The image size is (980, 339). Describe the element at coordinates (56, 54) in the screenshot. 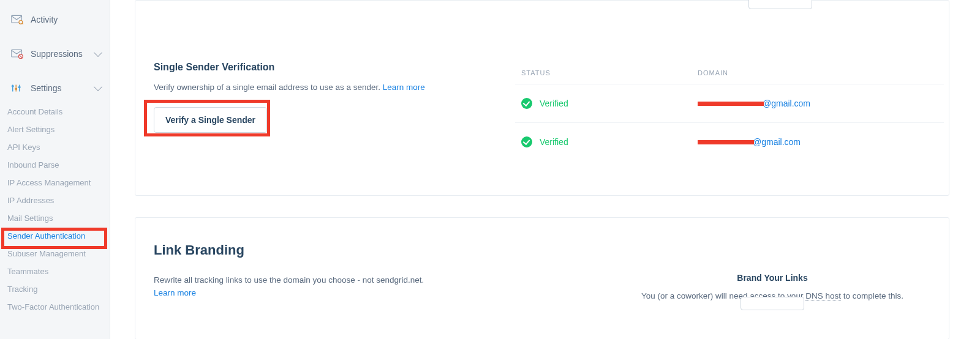

I see `sidebar-item-label: Suppressions` at that location.